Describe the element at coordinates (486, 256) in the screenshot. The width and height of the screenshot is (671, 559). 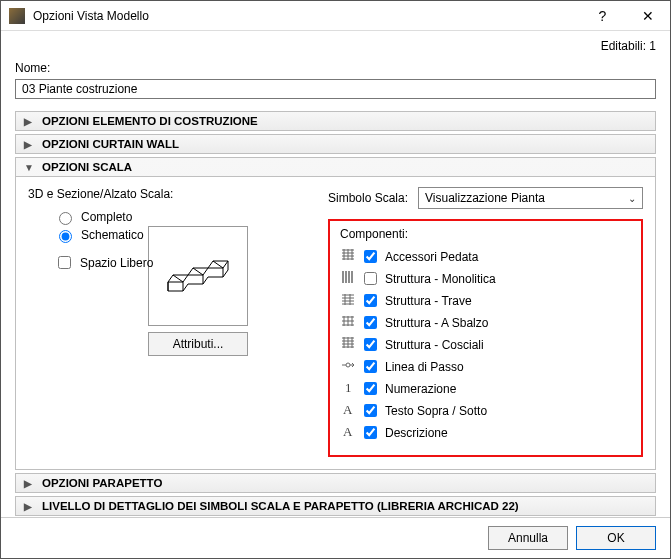
I see `component-row: Accessori Pedata` at that location.